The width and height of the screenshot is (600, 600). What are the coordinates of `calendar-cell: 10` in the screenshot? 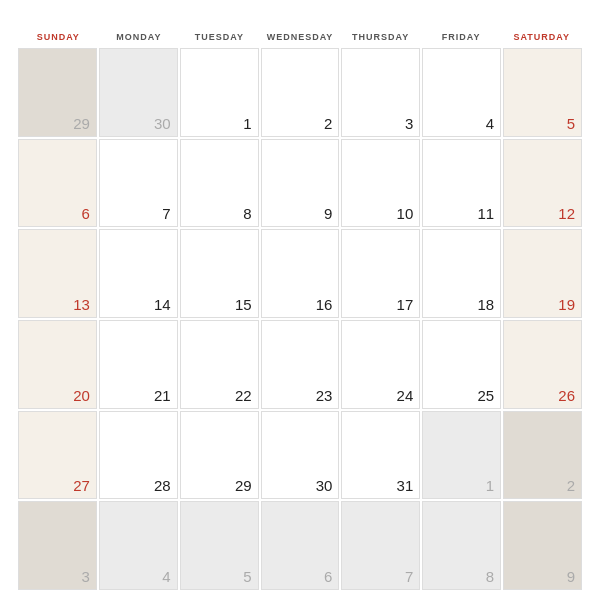 It's located at (380, 184).